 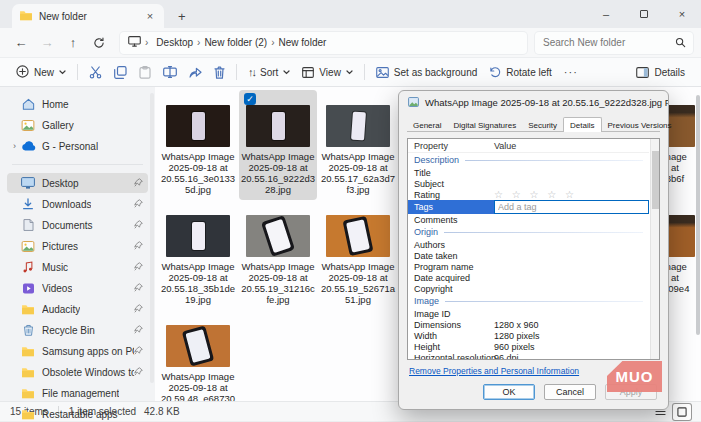 I want to click on view-button: View, so click(x=328, y=72).